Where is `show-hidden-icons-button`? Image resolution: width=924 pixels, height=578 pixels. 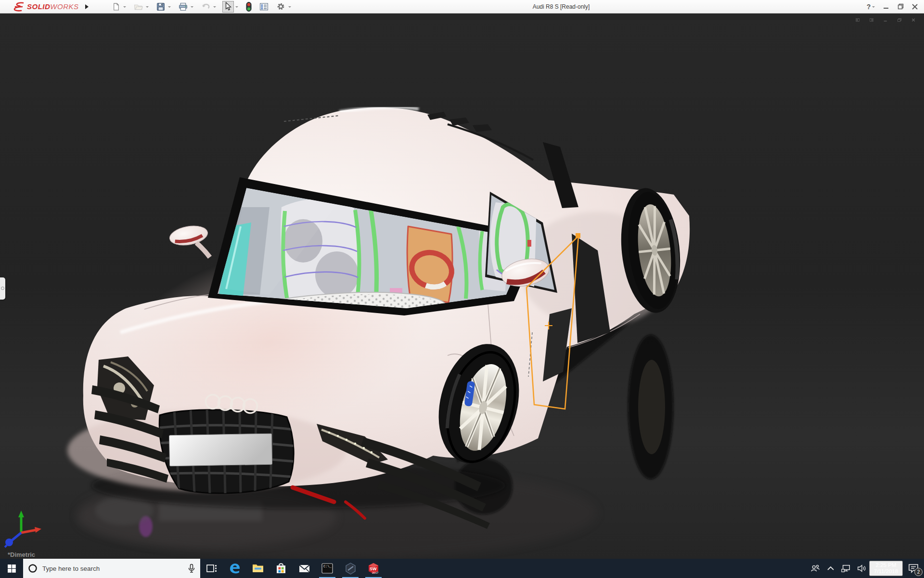 show-hidden-icons-button is located at coordinates (831, 568).